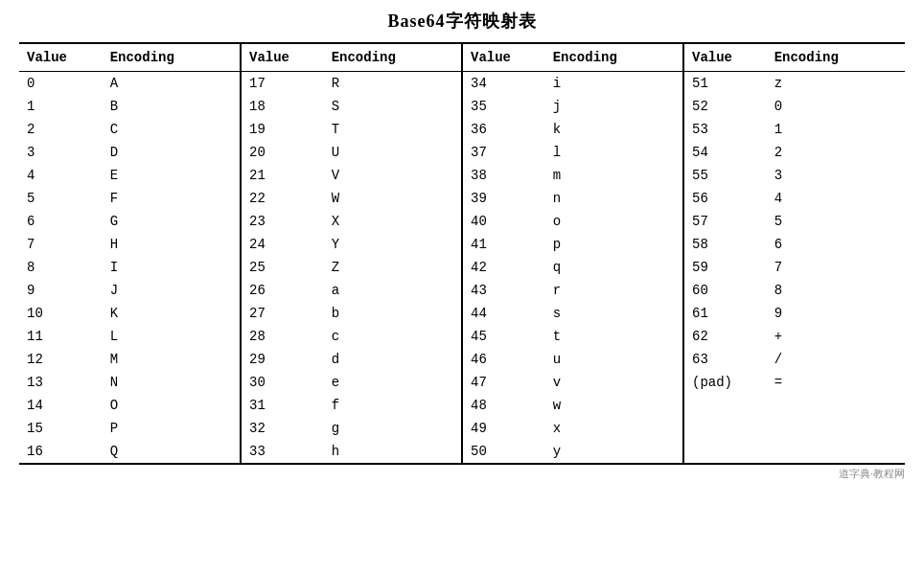 This screenshot has width=924, height=574. I want to click on table-row: 12M29d46u63/, so click(462, 359).